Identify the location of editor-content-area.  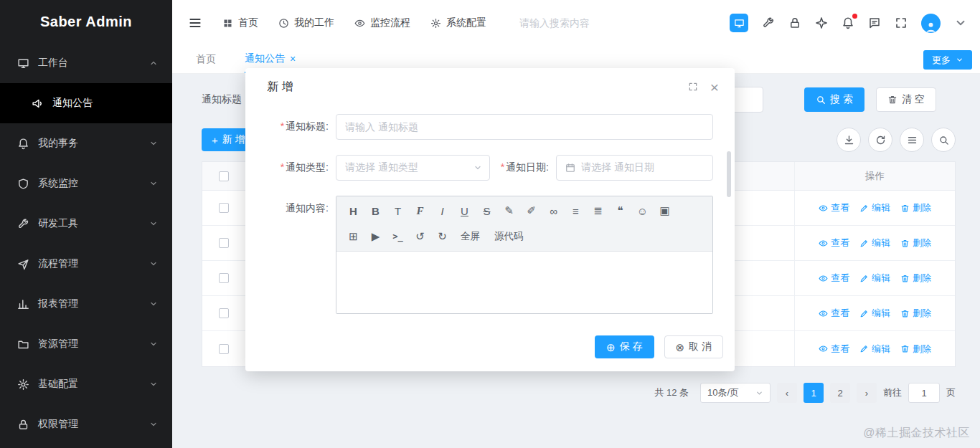
(524, 282).